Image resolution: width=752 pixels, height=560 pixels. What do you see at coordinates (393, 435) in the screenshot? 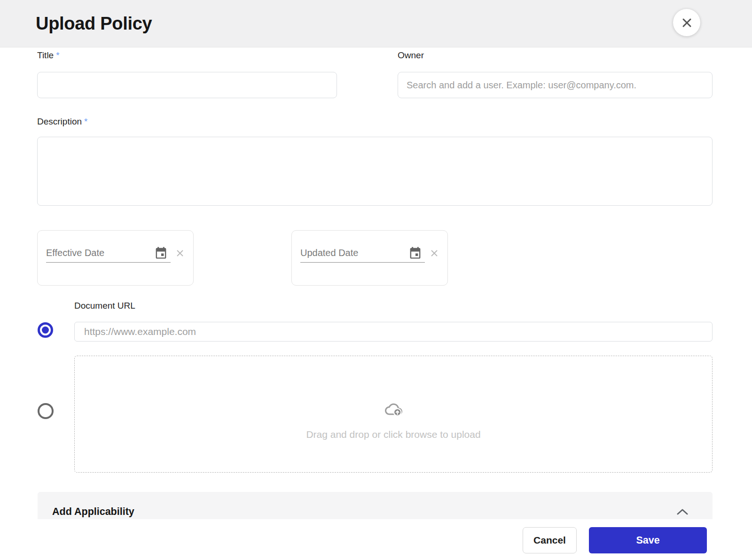
I see `dropzone-hint: Drag and drop or click browse to upload` at bounding box center [393, 435].